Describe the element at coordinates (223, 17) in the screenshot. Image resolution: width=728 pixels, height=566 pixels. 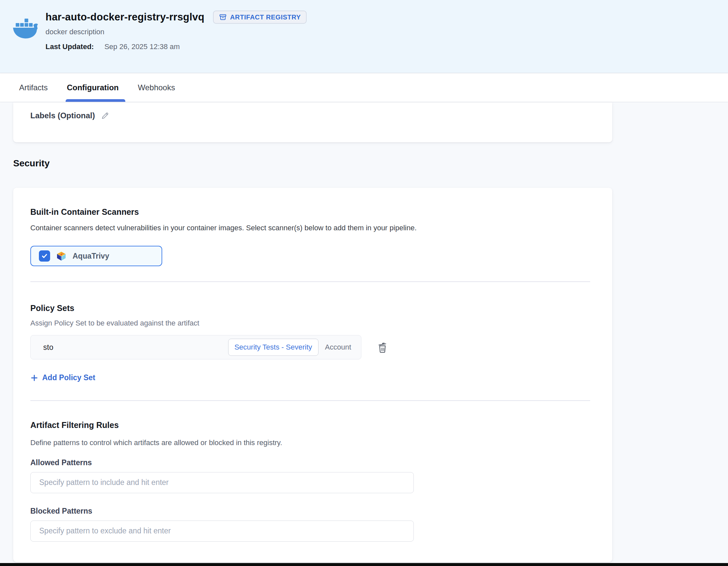
I see `archive-box-icon` at that location.